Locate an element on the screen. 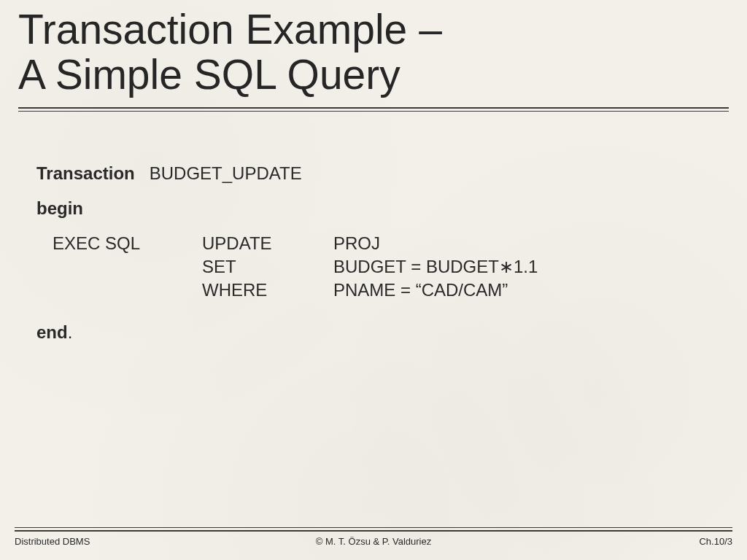 This screenshot has height=560, width=747. exec-sql-keyword: EXEC SQL is located at coordinates (127, 244).